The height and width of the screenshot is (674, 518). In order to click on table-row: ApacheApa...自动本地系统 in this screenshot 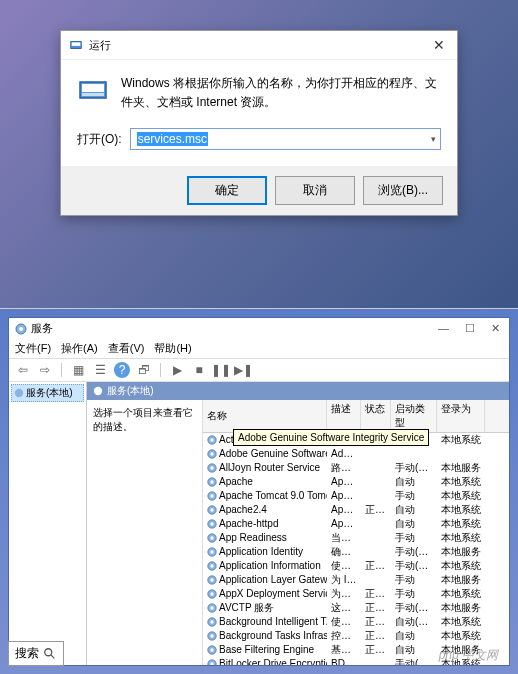, I will do `click(356, 482)`.